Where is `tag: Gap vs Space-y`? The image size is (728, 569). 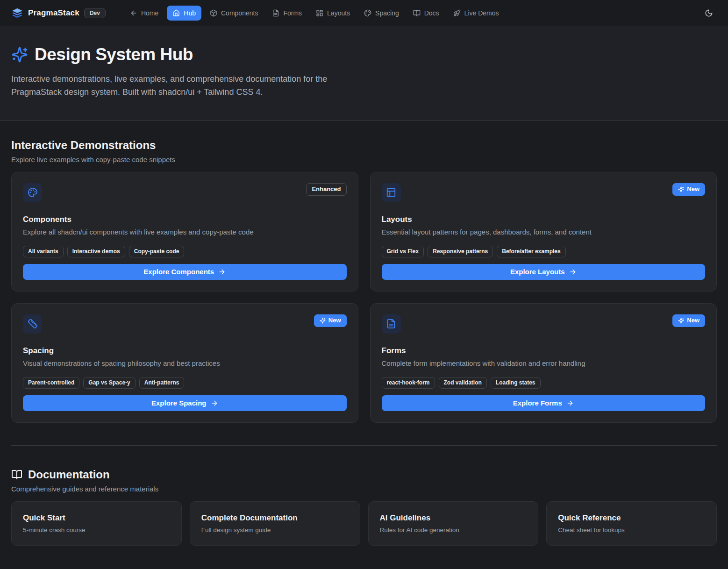
tag: Gap vs Space-y is located at coordinates (109, 383).